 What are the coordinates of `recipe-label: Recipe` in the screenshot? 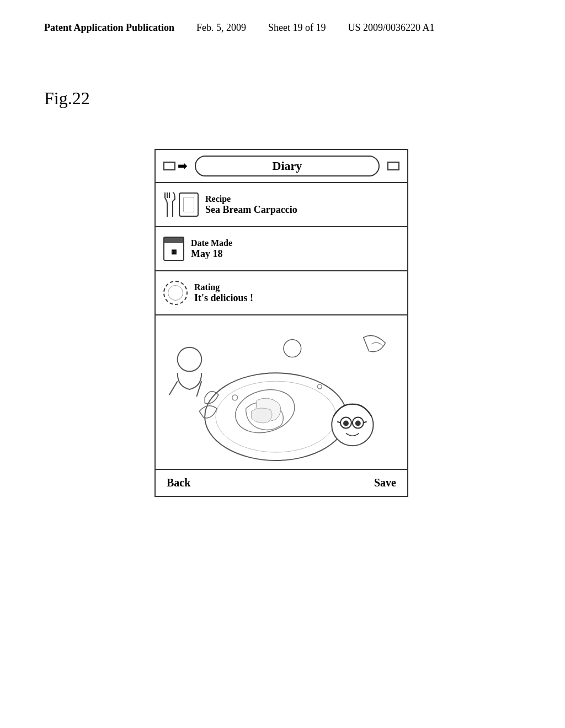 It's located at (302, 199).